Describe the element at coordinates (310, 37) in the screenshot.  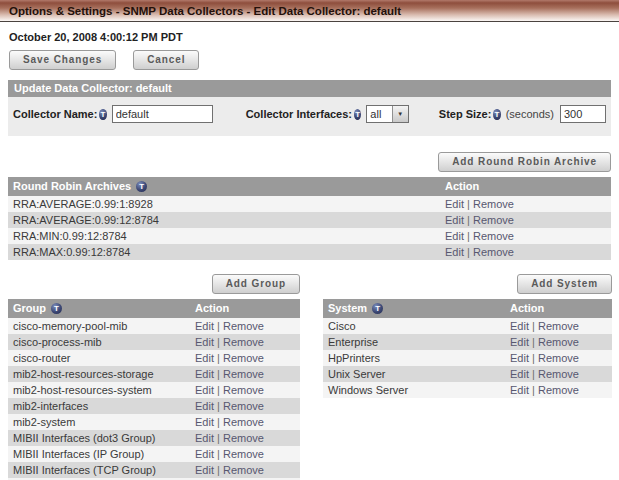
I see `timestamp: October 20, 2008 4:00:12 PM PDT` at that location.